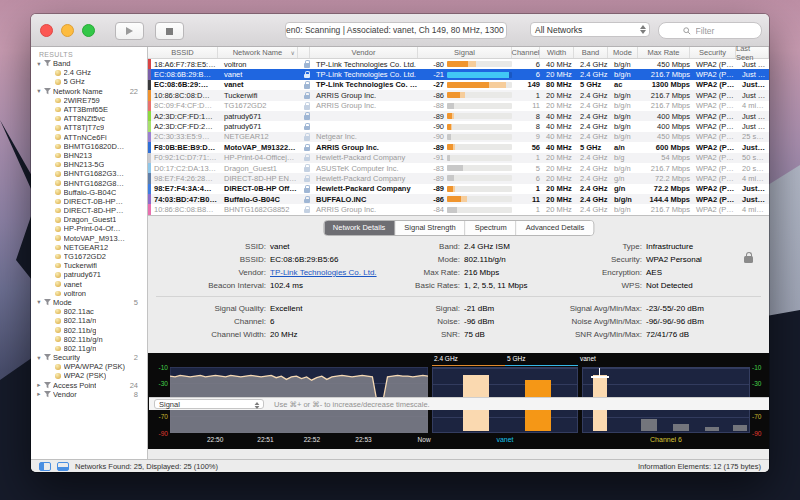 The height and width of the screenshot is (500, 800). I want to click on table-row: EC:08:6B:29:…vanetTP-Link Technologies C…, so click(458, 85).